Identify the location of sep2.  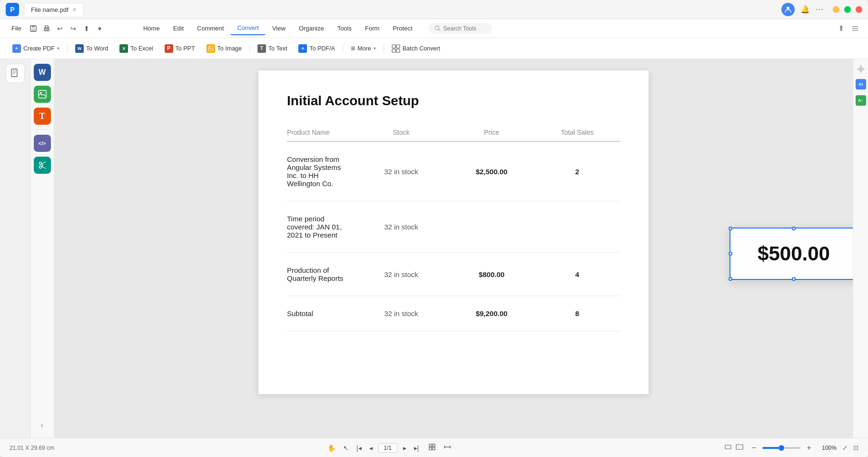
(249, 49).